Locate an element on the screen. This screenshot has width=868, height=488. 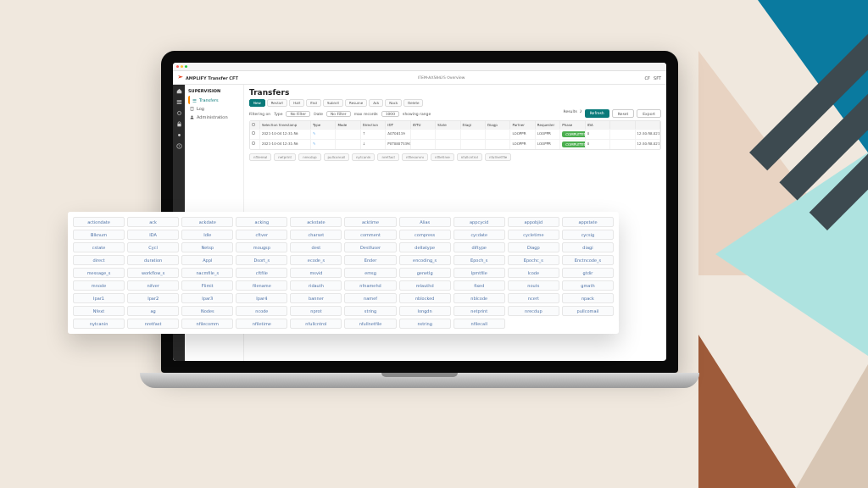
column-chip: nacmfile_s is located at coordinates (207, 273).